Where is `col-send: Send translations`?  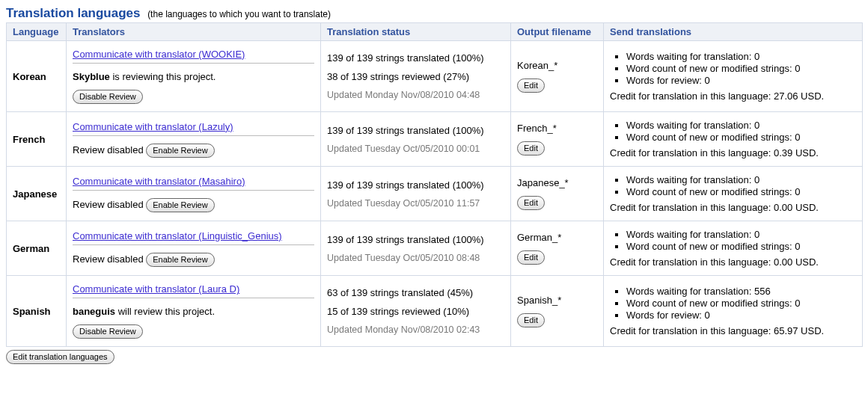
col-send: Send translations is located at coordinates (733, 32).